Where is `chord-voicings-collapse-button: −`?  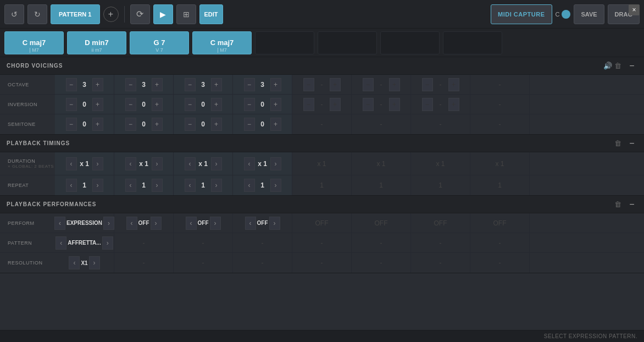 chord-voicings-collapse-button: − is located at coordinates (632, 66).